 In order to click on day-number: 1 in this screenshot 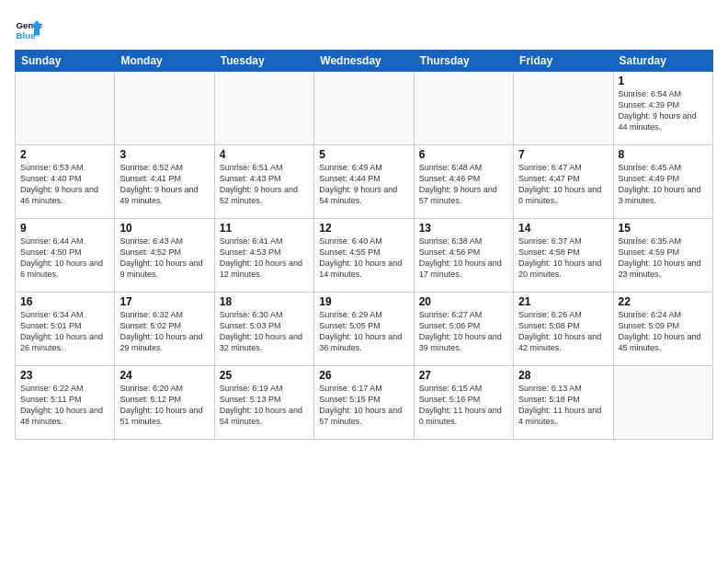, I will do `click(664, 81)`.